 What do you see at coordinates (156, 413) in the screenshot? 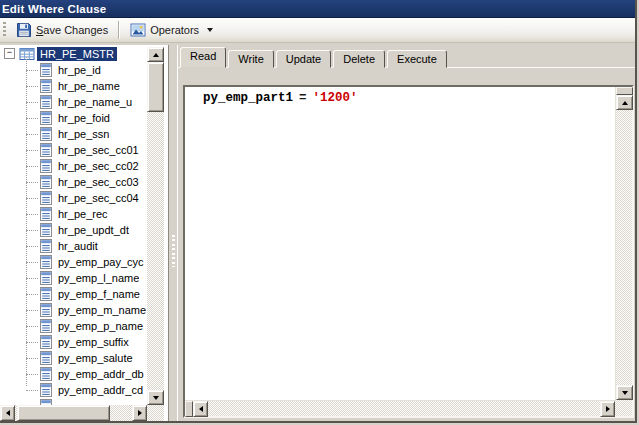
I see `scrollbar-corner` at bounding box center [156, 413].